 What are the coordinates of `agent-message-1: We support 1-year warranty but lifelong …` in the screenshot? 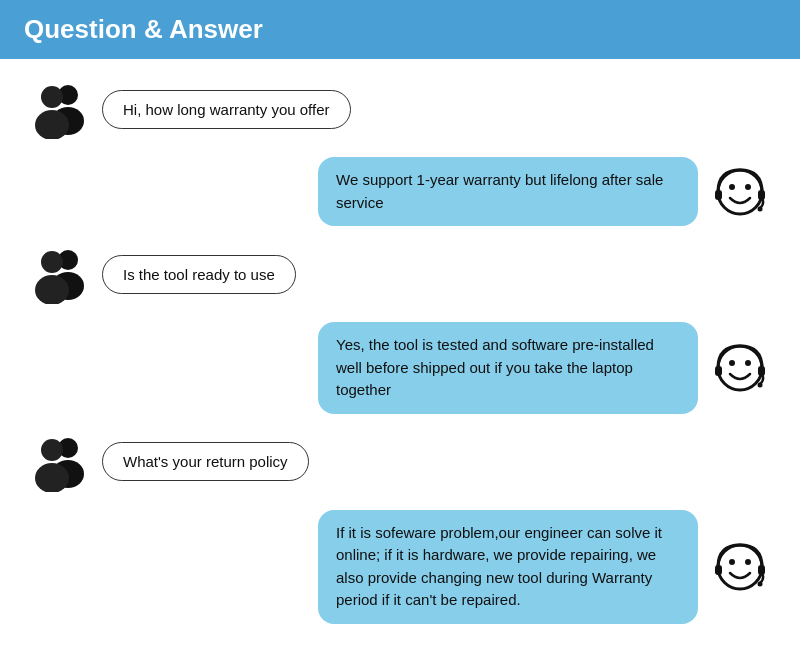 It's located at (400, 192).